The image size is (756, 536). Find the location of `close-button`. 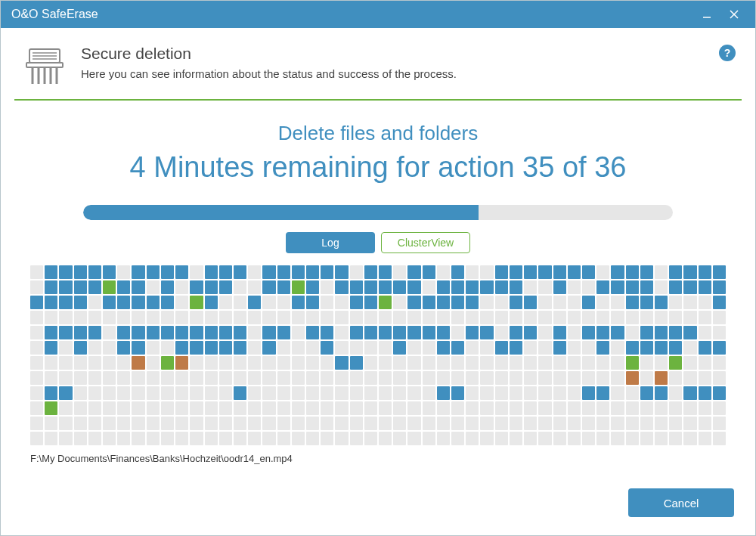

close-button is located at coordinates (734, 14).